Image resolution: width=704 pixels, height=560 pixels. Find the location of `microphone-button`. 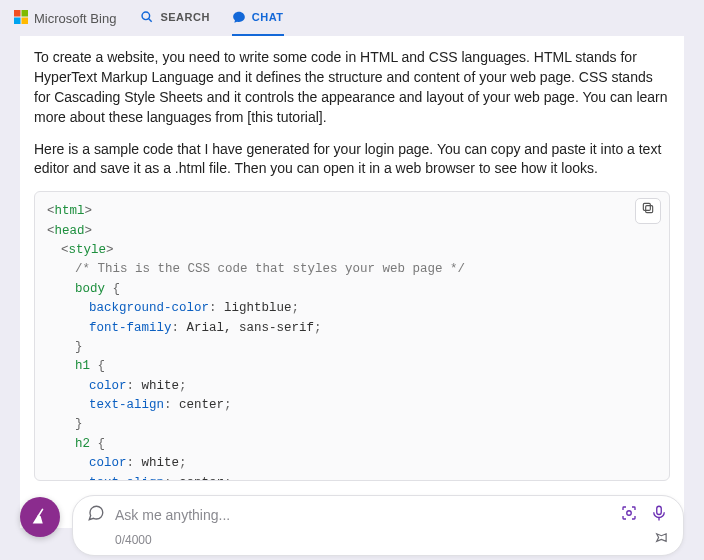

microphone-button is located at coordinates (659, 515).